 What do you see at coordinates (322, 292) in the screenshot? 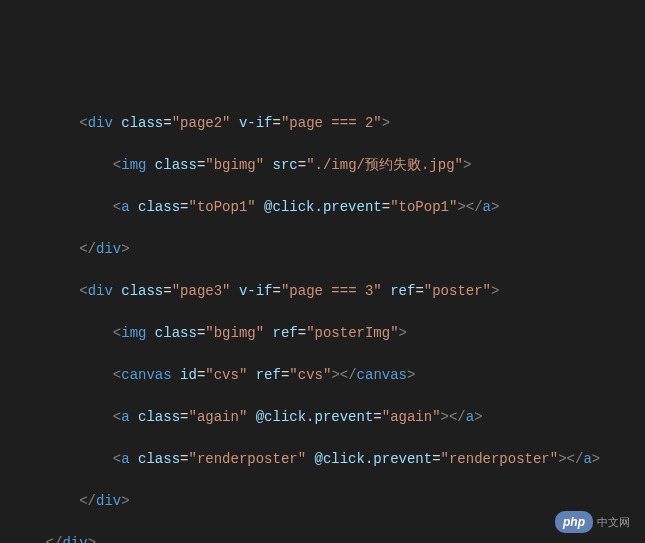
I see `code-line: <div class="page3" v-if="page === 3" ref…` at bounding box center [322, 292].